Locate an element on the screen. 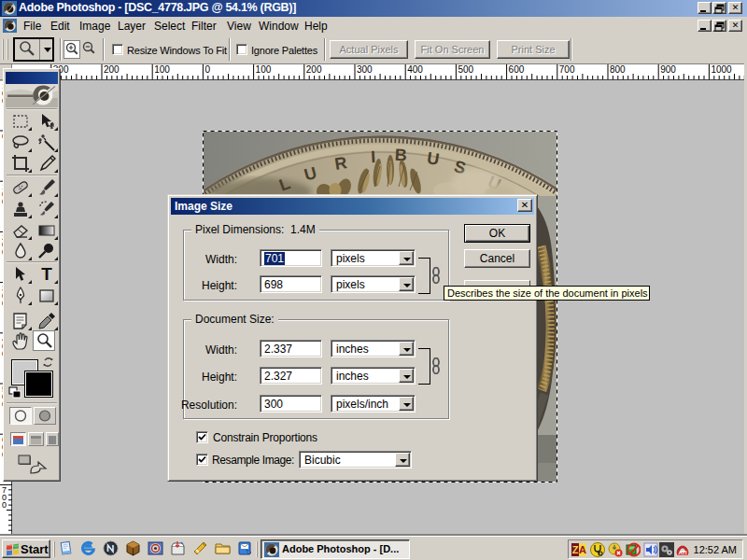 Image resolution: width=747 pixels, height=560 pixels. svg-text: 900 is located at coordinates (669, 69).